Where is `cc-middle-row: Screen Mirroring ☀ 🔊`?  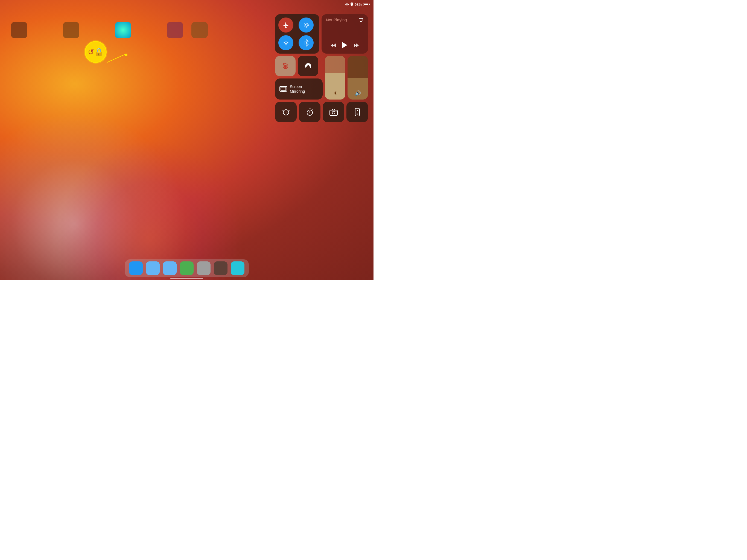
cc-middle-row: Screen Mirroring ☀ 🔊 is located at coordinates (321, 78).